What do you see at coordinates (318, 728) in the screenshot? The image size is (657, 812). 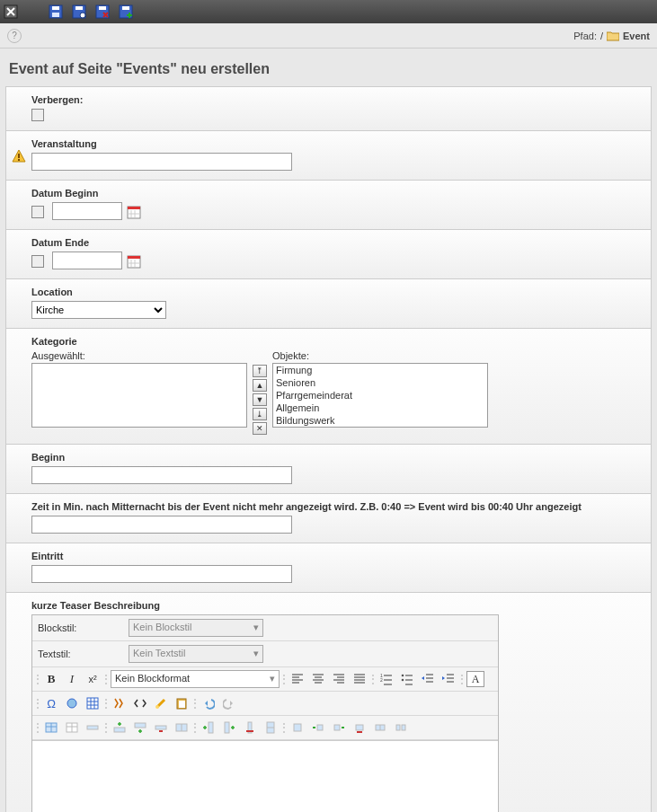 I see `cell-insert-before-icon` at bounding box center [318, 728].